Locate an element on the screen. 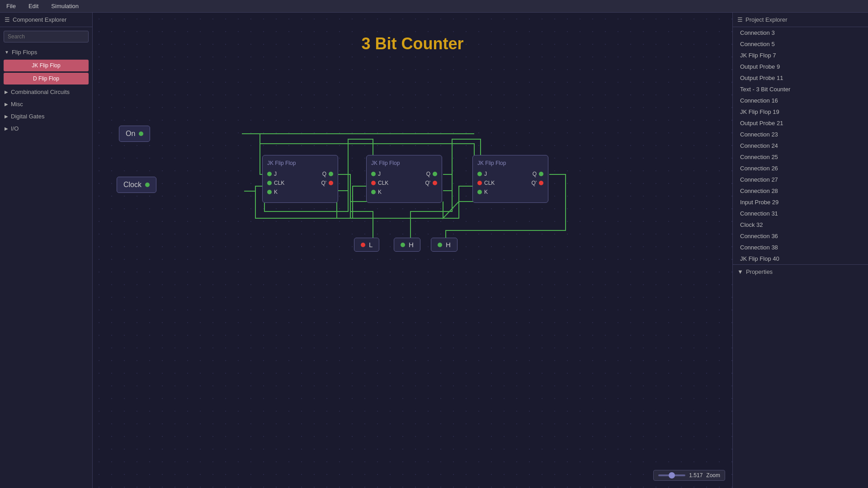 Image resolution: width=868 pixels, height=488 pixels. jk1-q-dot is located at coordinates (331, 174).